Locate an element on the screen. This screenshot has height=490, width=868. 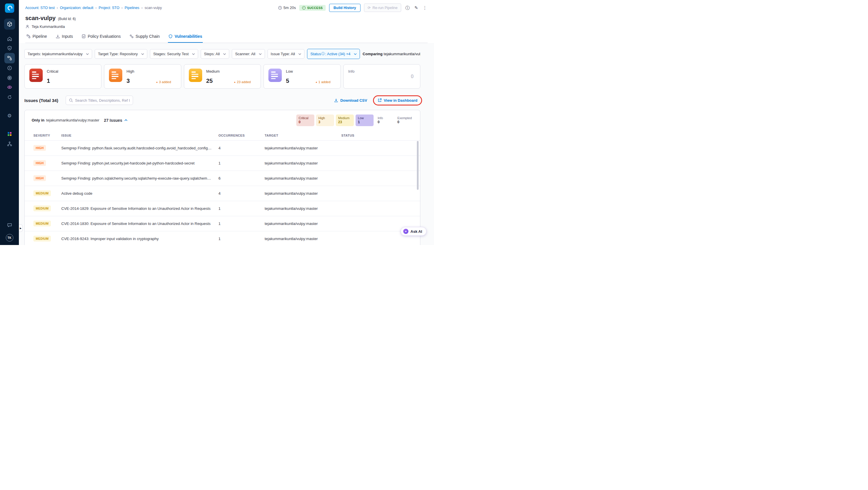
settings-gear-icon: ⚙ is located at coordinates (9, 116).